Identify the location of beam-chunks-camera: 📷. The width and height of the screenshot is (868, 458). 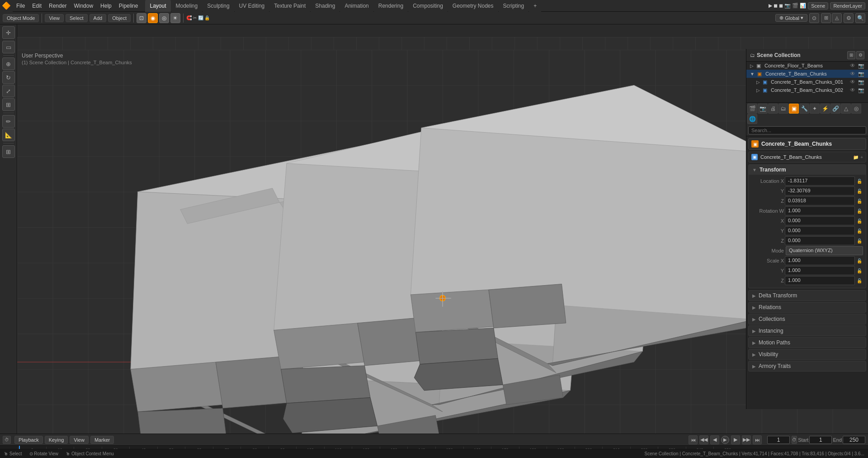
(861, 74).